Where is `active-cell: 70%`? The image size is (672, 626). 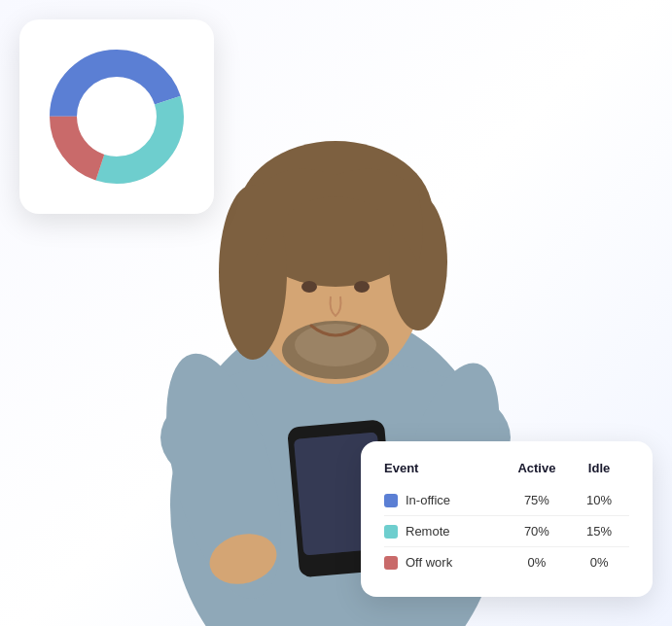 active-cell: 70% is located at coordinates (541, 532).